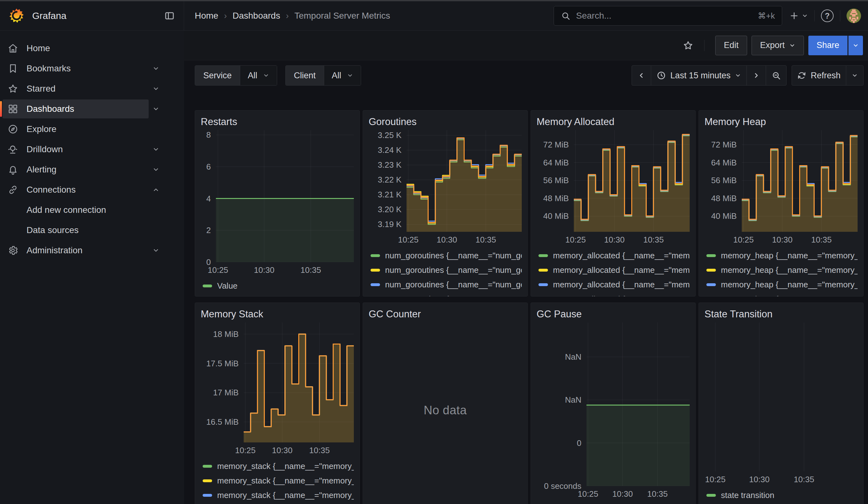  Describe the element at coordinates (723, 181) in the screenshot. I see `y-axis-labels: 40 MiB48 MiB56 MiB64 MiB72 MiB` at that location.